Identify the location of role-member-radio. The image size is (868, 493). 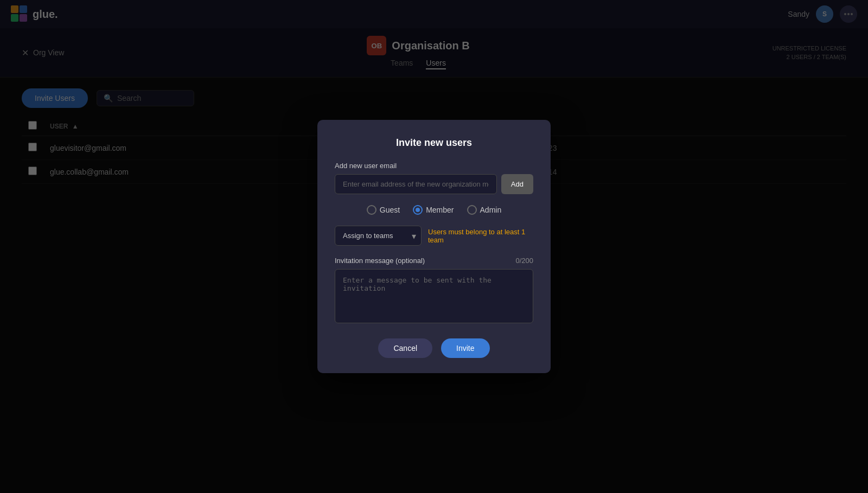
(418, 210).